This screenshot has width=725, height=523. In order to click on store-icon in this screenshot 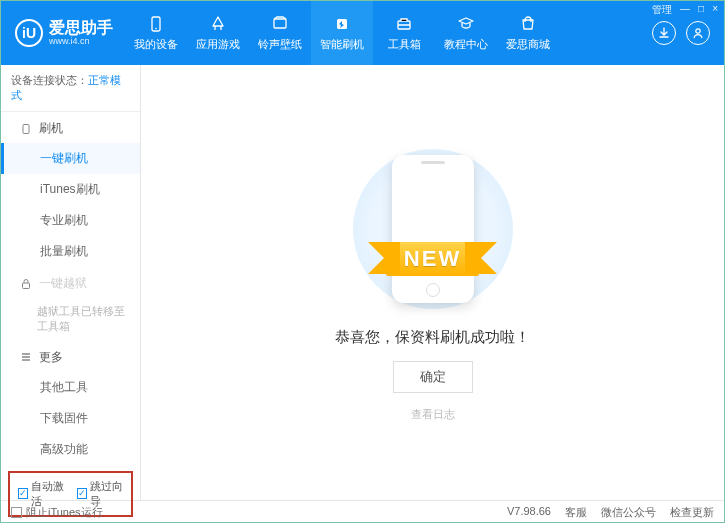, I will do `click(528, 24)`.